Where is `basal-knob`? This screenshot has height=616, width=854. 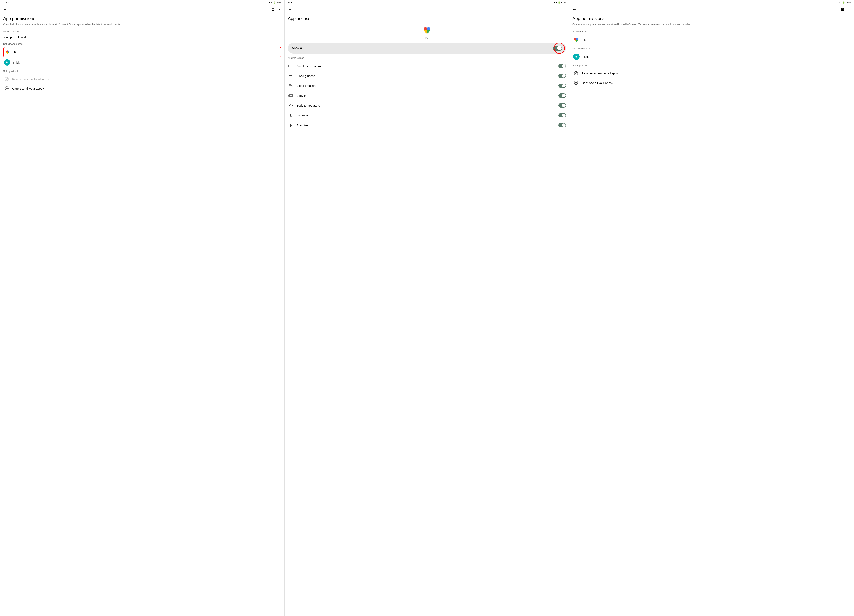 basal-knob is located at coordinates (564, 66).